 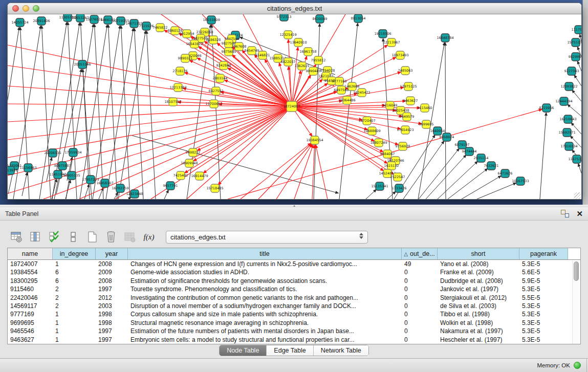 What do you see at coordinates (400, 55) in the screenshot?
I see `graph-node-label: 10973493` at bounding box center [400, 55].